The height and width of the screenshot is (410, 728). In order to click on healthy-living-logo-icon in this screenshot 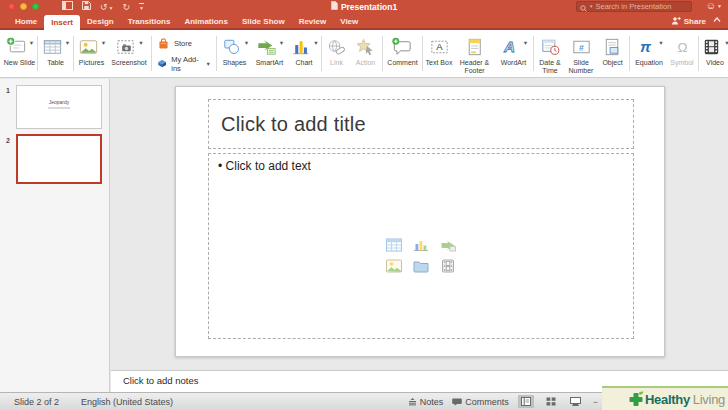, I will do `click(636, 399)`.